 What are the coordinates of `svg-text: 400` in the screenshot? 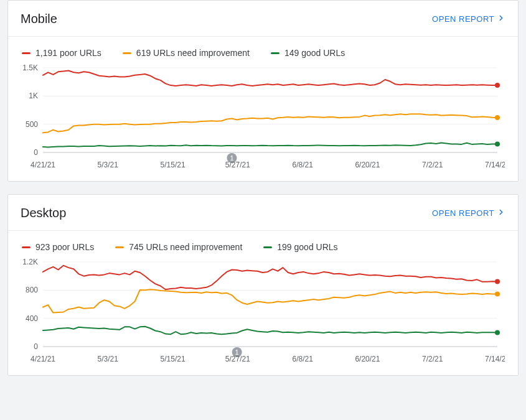 It's located at (32, 319).